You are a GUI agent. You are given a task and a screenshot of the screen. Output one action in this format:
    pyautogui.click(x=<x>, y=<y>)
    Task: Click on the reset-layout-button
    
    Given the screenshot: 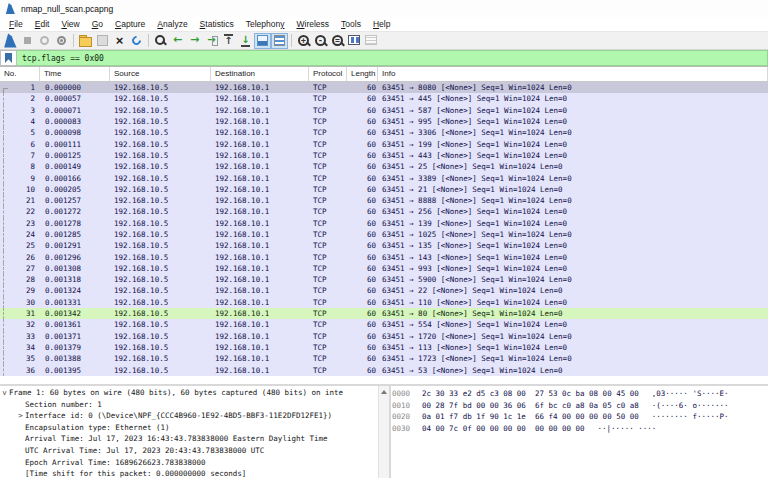 What is the action you would take?
    pyautogui.click(x=372, y=41)
    